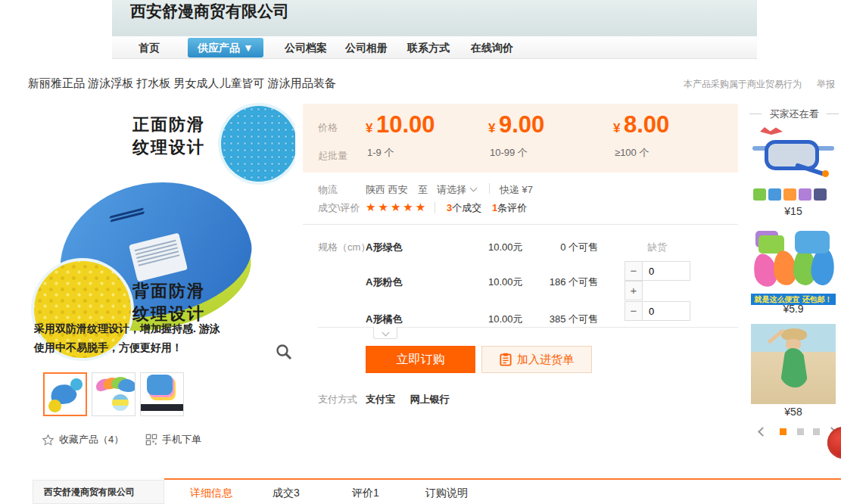 The image size is (841, 504). I want to click on add-to-cart-label: 加入进货单, so click(545, 360).